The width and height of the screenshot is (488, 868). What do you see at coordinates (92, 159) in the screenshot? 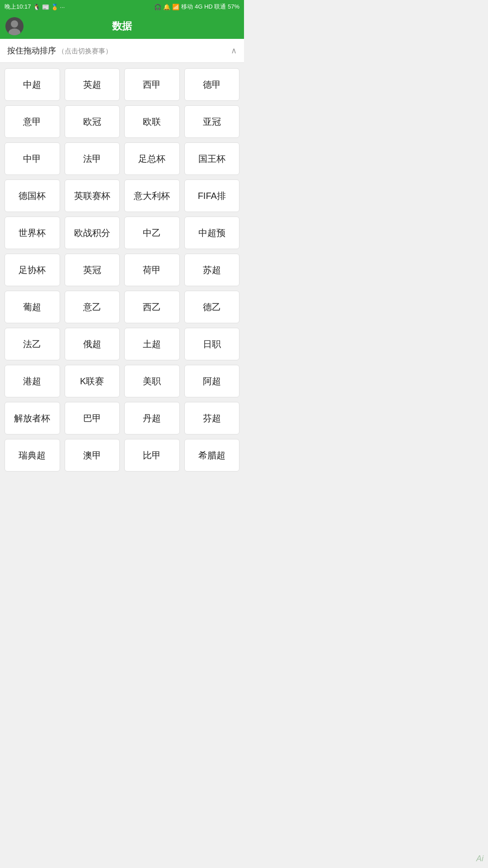
I see `league-item: 法甲` at bounding box center [92, 159].